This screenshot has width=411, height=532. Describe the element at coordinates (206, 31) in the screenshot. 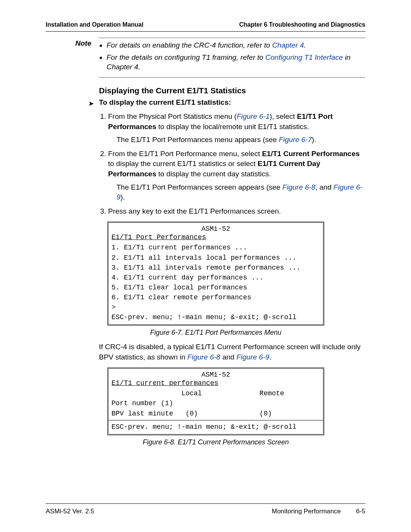

I see `header-rule` at that location.